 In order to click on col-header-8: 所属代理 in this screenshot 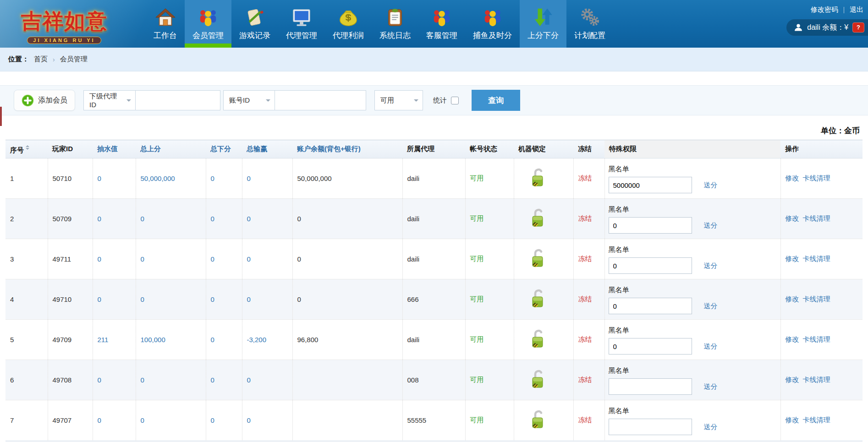, I will do `click(434, 149)`.